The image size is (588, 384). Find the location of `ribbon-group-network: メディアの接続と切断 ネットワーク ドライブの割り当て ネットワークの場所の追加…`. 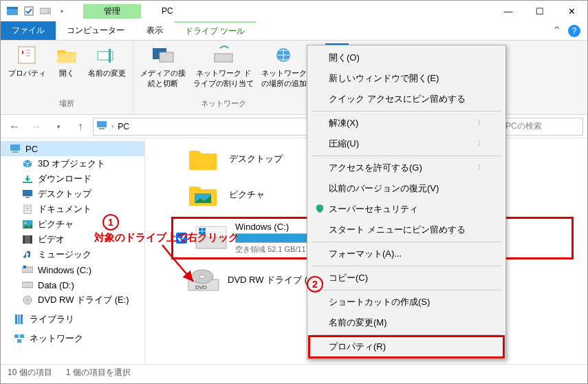

ribbon-group-network: メディアの接続と切断 ネットワーク ドライブの割り当て ネットワークの場所の追加… is located at coordinates (224, 77).